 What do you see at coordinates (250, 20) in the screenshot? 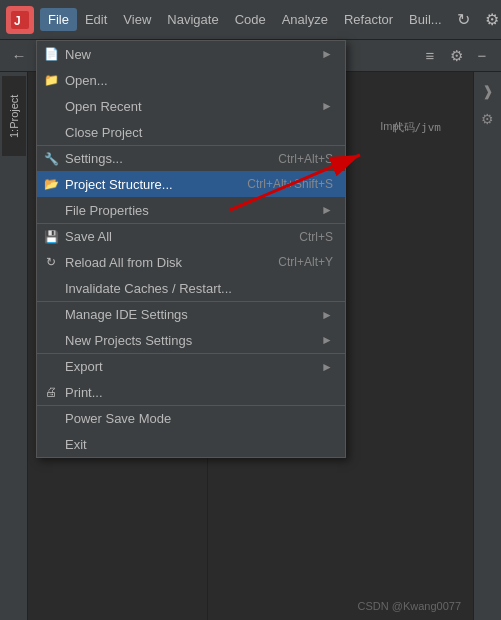
I see `toolbar: J File Edit View Navigate Code Analyze R…` at bounding box center [250, 20].